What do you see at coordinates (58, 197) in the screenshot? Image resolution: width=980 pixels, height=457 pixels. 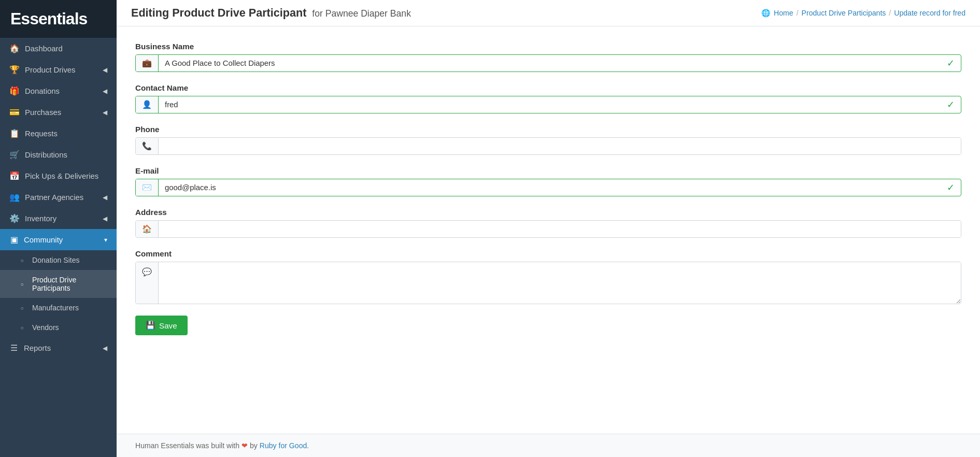 I see `sidebar-item-partner-agencies: 👥 Partner Agencies ◀` at bounding box center [58, 197].